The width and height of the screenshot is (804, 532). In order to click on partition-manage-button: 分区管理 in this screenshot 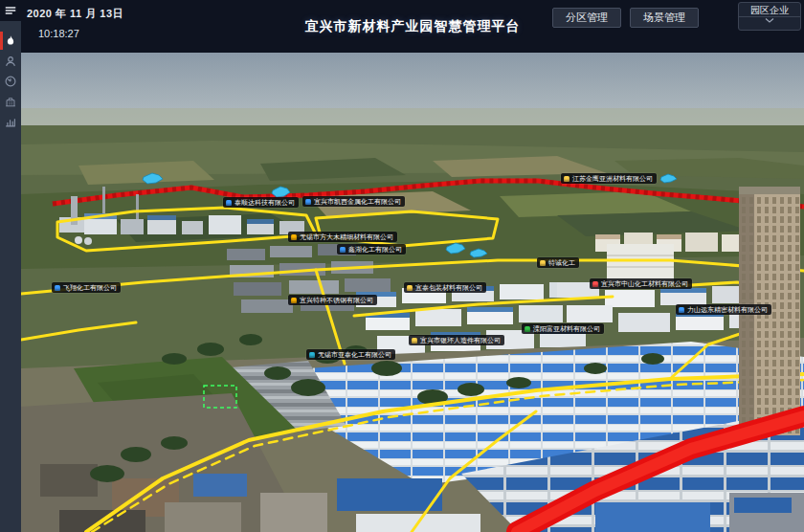, I will do `click(587, 17)`.